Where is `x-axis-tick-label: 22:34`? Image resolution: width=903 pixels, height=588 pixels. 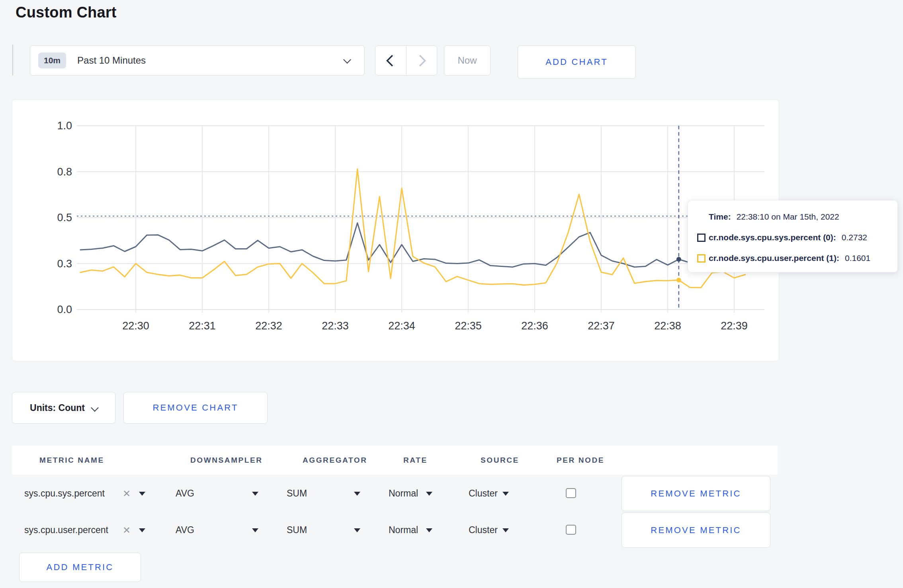 x-axis-tick-label: 22:34 is located at coordinates (402, 326).